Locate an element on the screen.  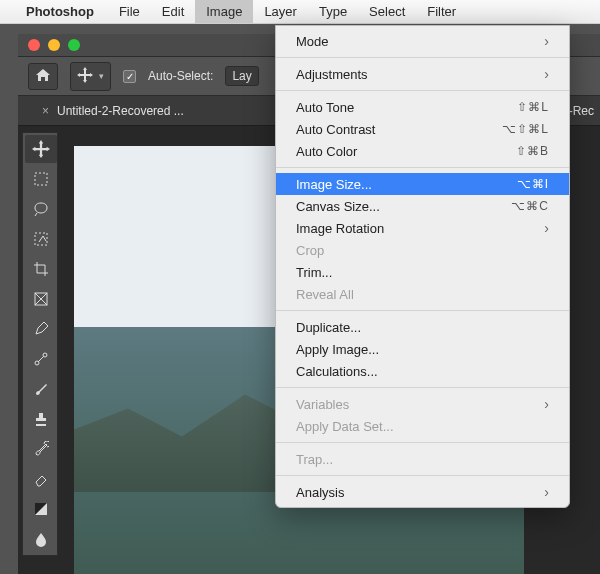
menu-item-label: Mode is located at coordinates (312, 42).